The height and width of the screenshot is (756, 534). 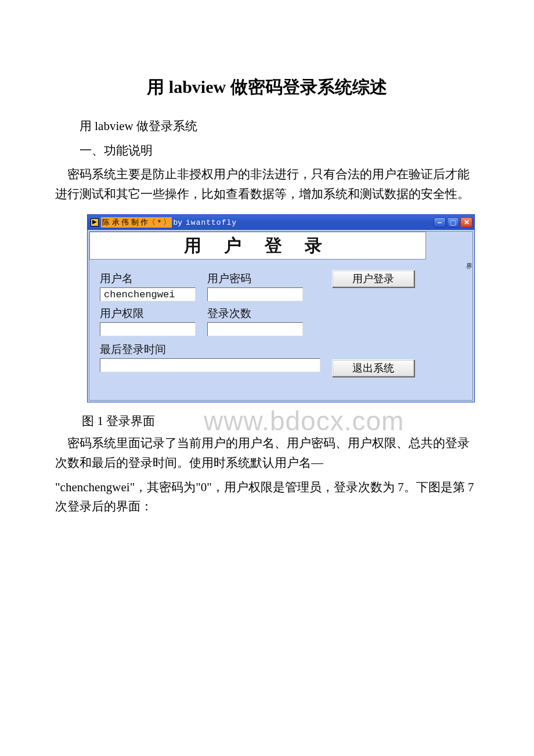 I want to click on paragraph-2b: "chenchengwei"，其密码为"0"，用户权限是管理员，登录次数为 7。…, so click(x=267, y=497).